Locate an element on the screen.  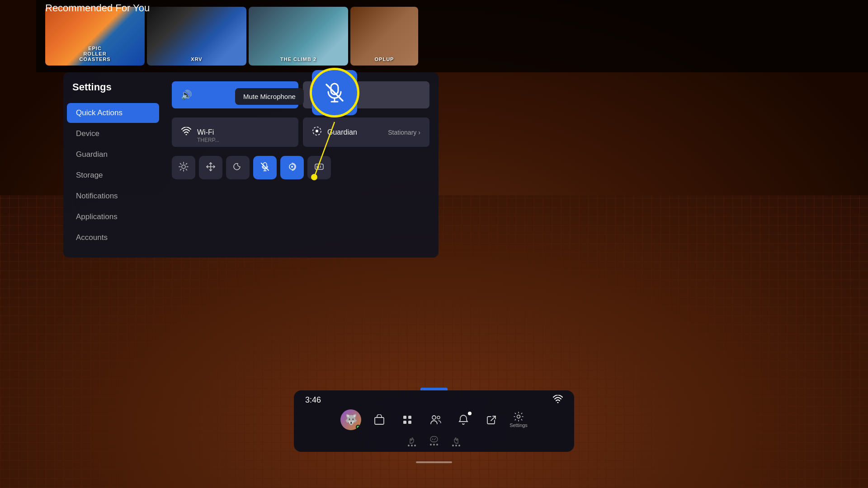
taskbar-blue-indicator is located at coordinates (434, 389).